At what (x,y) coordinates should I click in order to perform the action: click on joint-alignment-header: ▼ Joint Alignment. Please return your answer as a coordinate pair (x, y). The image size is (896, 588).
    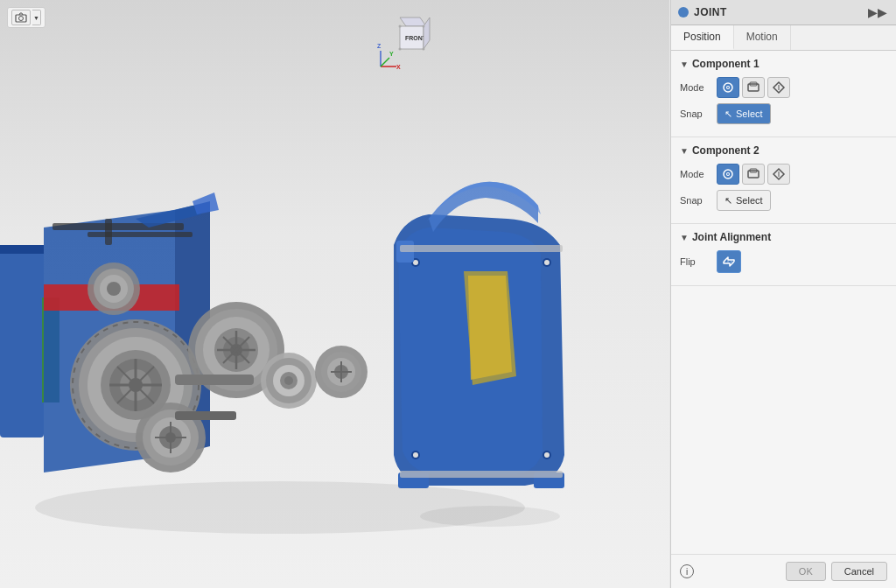
    Looking at the image, I should click on (784, 237).